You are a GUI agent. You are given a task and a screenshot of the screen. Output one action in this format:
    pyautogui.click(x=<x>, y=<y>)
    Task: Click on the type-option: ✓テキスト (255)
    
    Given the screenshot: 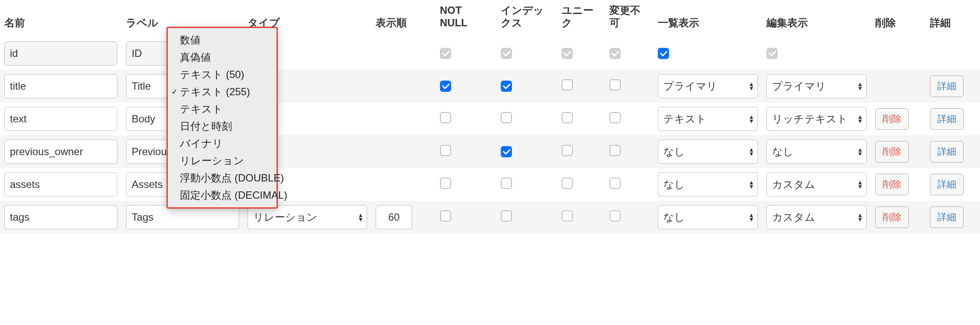 What is the action you would take?
    pyautogui.click(x=222, y=92)
    